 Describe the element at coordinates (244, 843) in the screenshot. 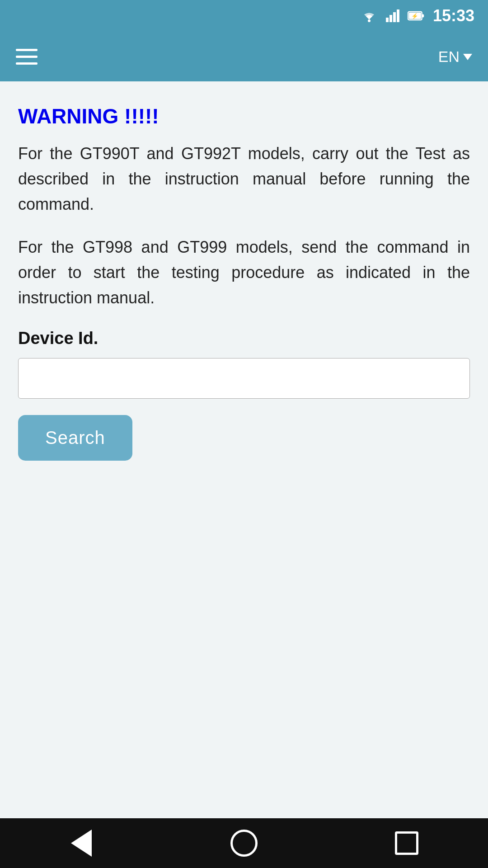

I see `nav-bar` at that location.